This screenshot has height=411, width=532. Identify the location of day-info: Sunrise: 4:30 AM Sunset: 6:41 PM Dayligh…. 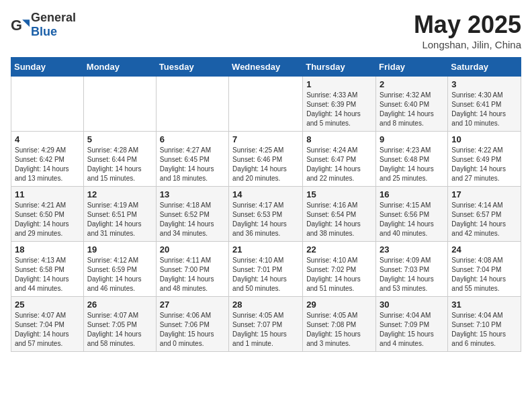
(478, 109).